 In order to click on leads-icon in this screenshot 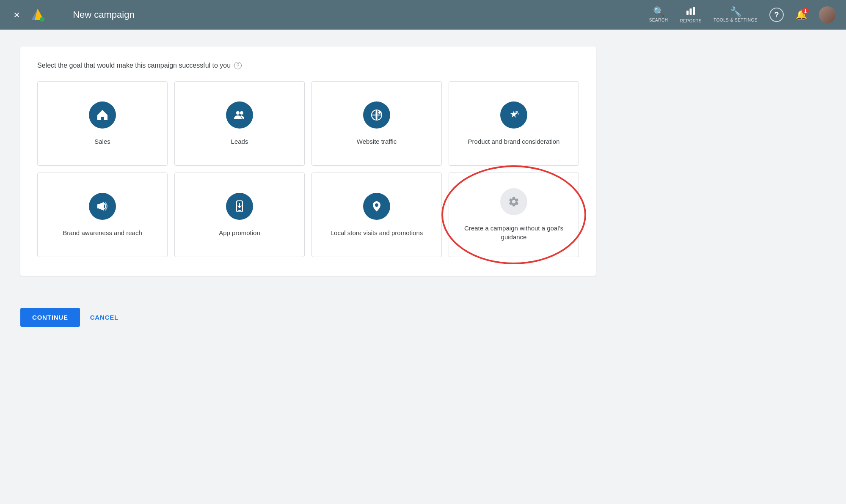, I will do `click(240, 115)`.